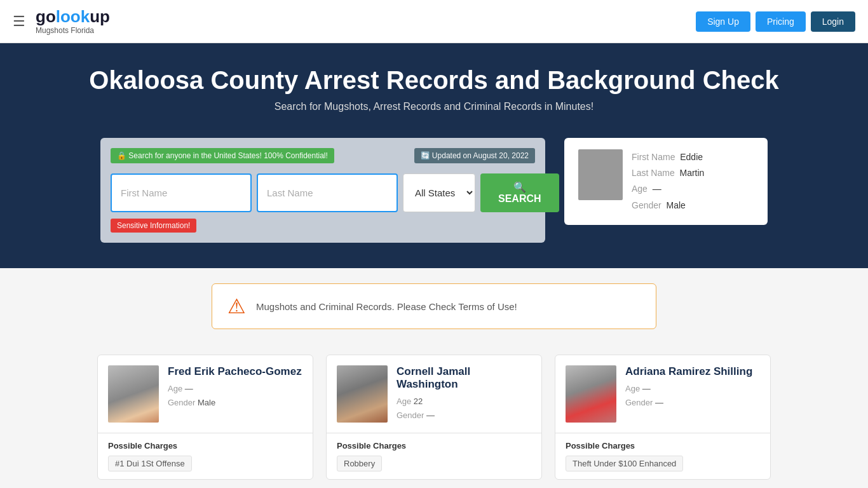  I want to click on profile-gender: Gender Male, so click(668, 206).